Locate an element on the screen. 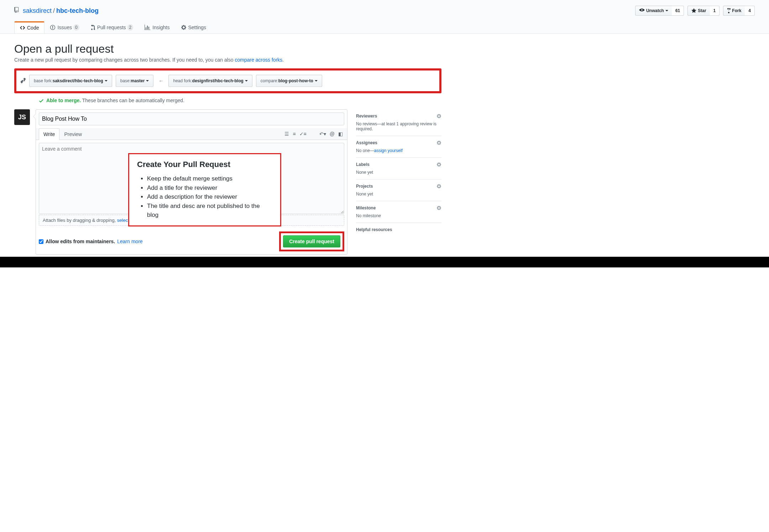 This screenshot has height=532, width=769. base-branch-select: base: master is located at coordinates (135, 81).